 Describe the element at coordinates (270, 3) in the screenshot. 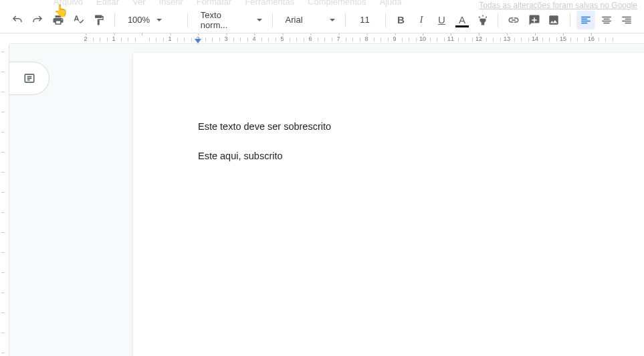

I see `menu-ferramentas: Ferramentas` at that location.